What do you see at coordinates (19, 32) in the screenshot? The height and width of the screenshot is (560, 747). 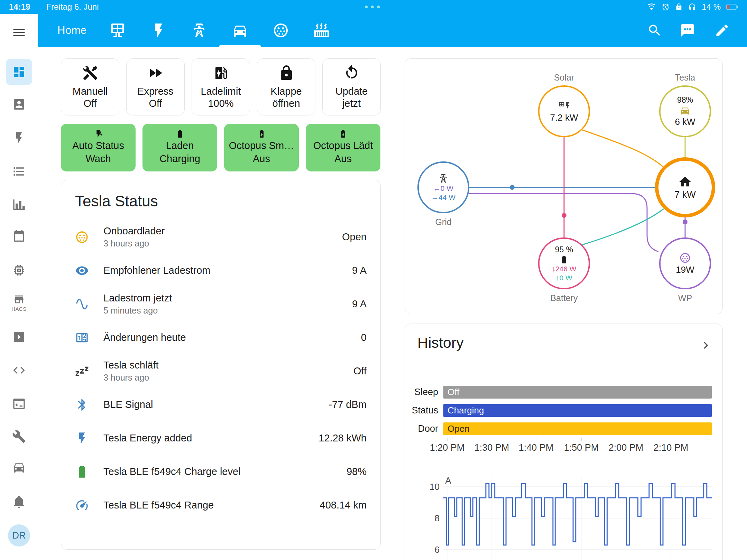 I see `menu-button` at bounding box center [19, 32].